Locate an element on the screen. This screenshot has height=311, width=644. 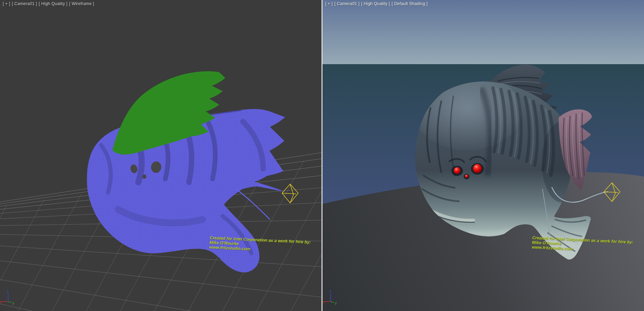
sky is located at coordinates (483, 32).